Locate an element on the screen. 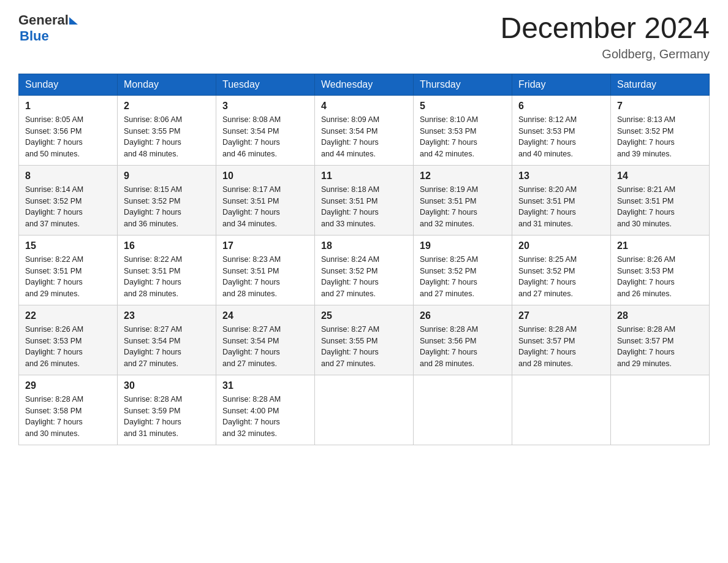 This screenshot has width=728, height=563. calendar-day-cell: 23 Sunrise: 8:27 AM Sunset: 3:54 PM Dayl… is located at coordinates (167, 340).